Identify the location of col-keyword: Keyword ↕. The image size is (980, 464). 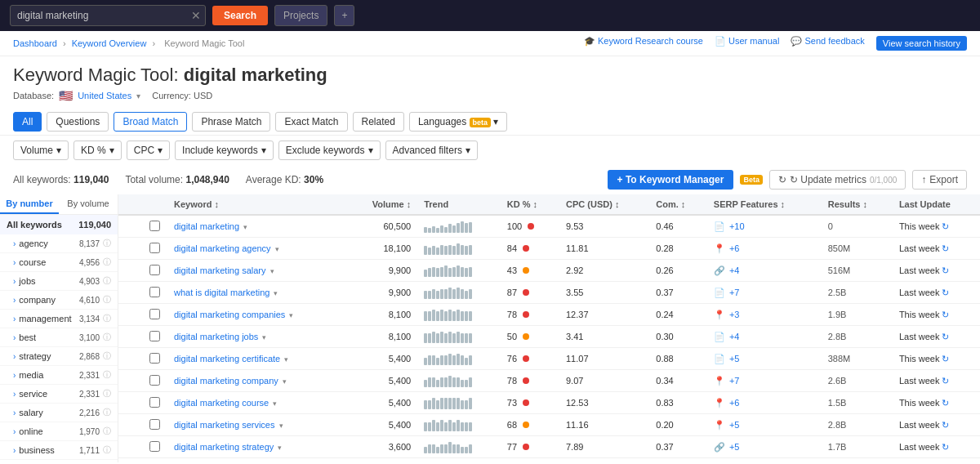
(257, 204).